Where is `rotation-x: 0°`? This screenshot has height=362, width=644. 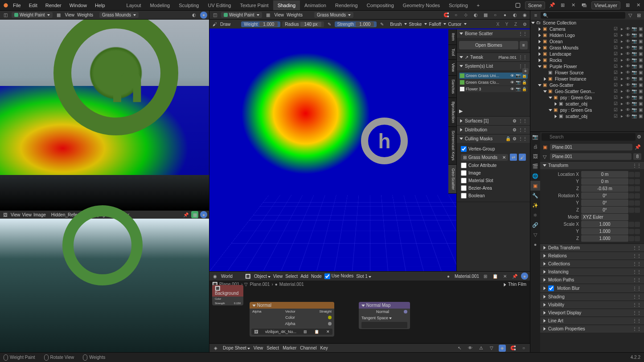 rotation-x: 0° is located at coordinates (605, 196).